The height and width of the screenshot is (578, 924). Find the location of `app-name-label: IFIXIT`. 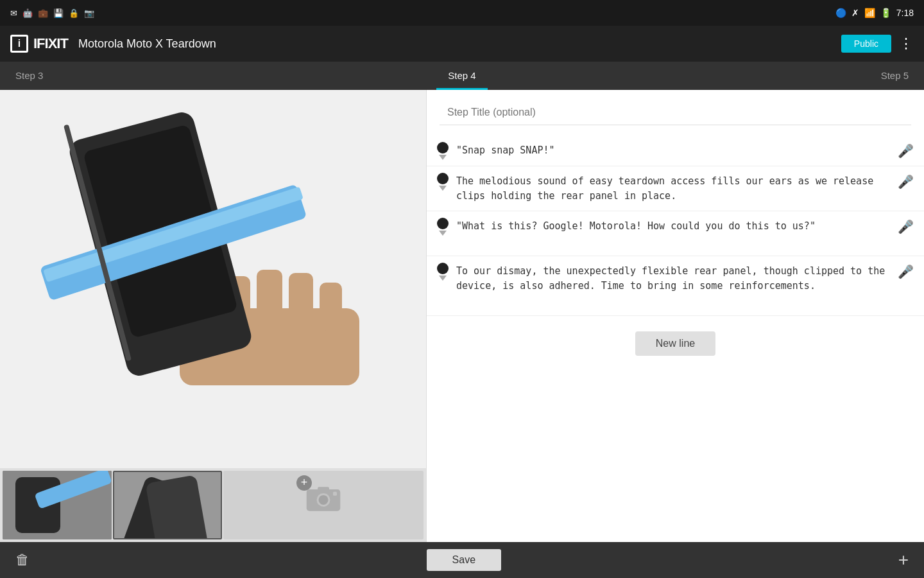

app-name-label: IFIXIT is located at coordinates (51, 44).